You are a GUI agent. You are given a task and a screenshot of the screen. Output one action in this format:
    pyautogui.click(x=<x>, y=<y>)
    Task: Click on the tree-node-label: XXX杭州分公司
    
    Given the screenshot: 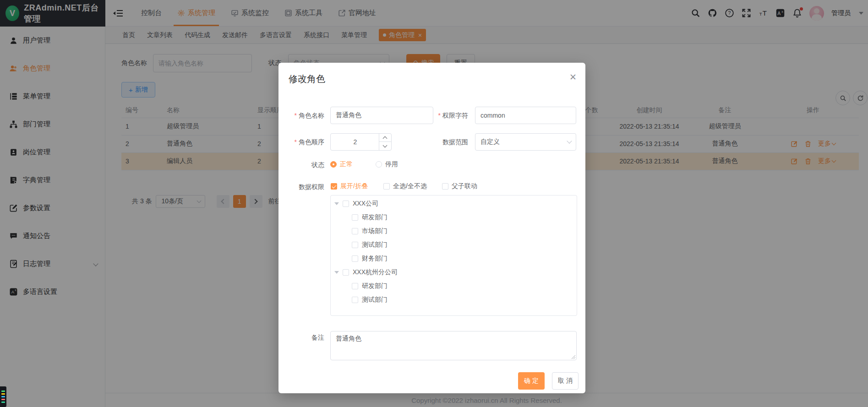 What is the action you would take?
    pyautogui.click(x=375, y=272)
    